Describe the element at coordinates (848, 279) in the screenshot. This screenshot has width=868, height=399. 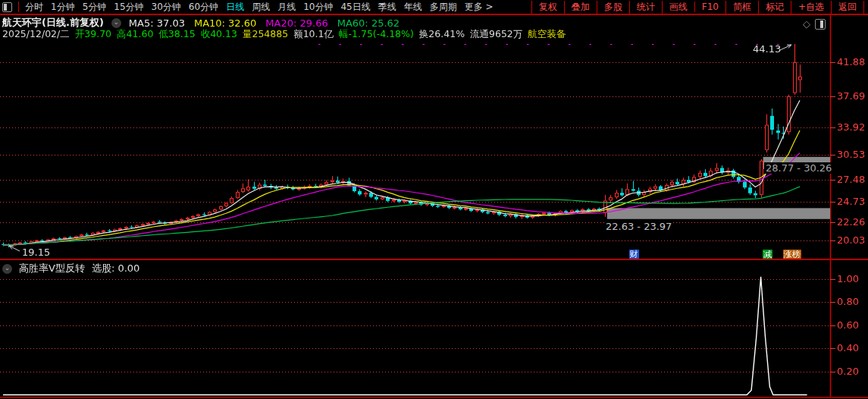
I see `indicator-tick-label: 1.00` at that location.